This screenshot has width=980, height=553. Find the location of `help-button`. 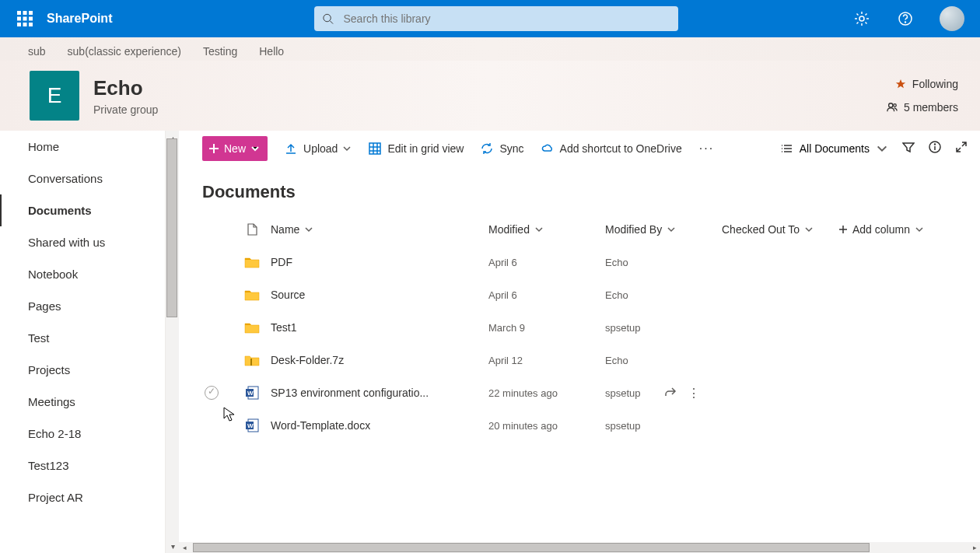

help-button is located at coordinates (905, 19).